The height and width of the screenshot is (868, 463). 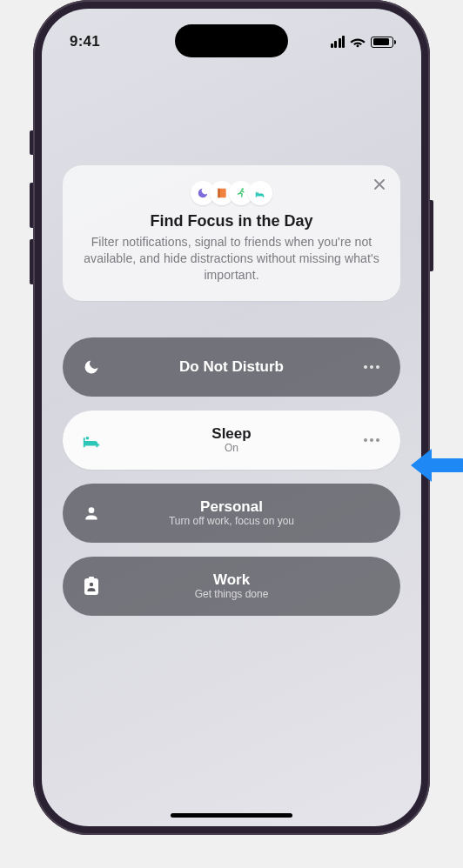 I want to click on focus-label: Work, so click(x=232, y=580).